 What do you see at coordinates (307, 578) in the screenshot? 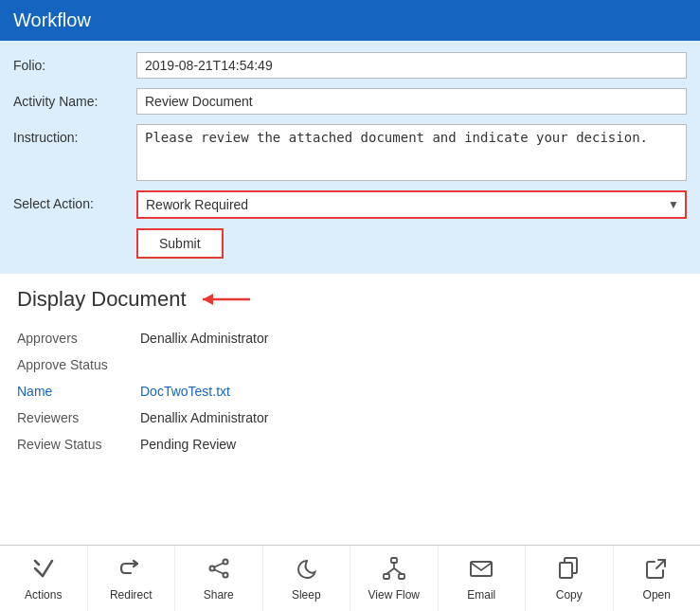
I see `toolbar-item-sleep: Sleep` at bounding box center [307, 578].